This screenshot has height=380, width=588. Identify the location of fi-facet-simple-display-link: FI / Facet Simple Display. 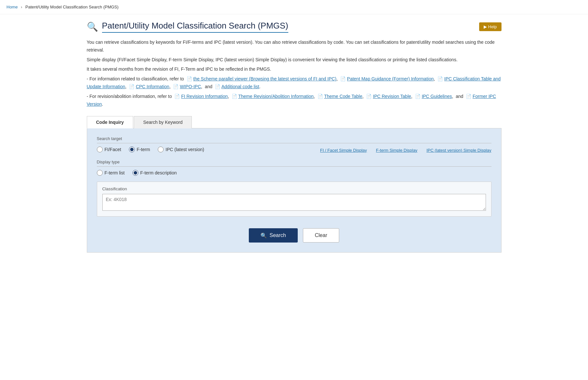
(343, 150).